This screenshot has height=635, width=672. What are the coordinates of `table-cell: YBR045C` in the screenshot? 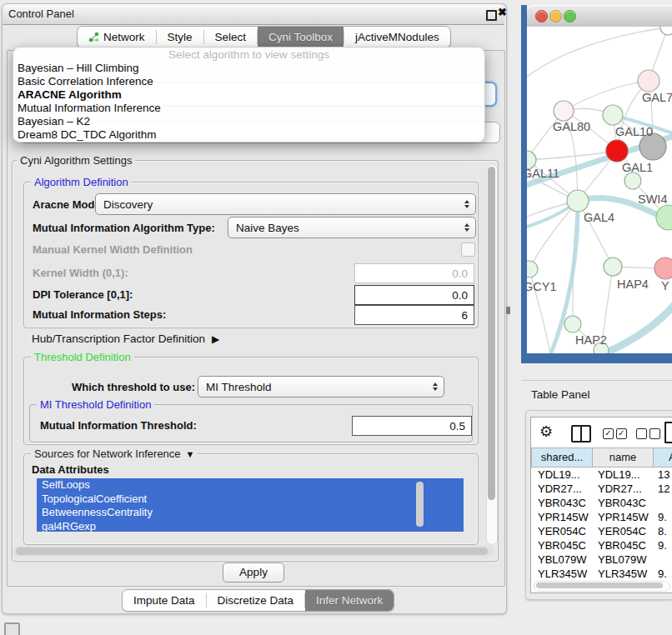 It's located at (621, 545).